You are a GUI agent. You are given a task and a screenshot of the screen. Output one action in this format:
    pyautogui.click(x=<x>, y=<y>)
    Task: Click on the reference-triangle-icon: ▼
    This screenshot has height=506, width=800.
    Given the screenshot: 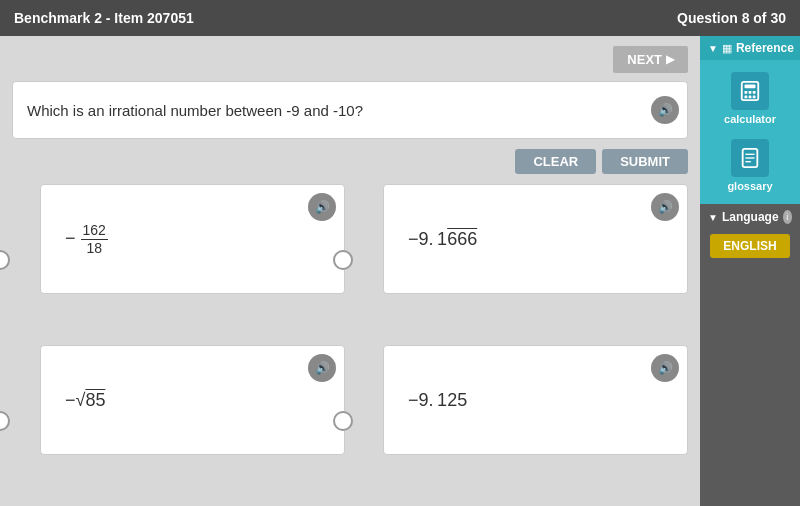 What is the action you would take?
    pyautogui.click(x=713, y=48)
    